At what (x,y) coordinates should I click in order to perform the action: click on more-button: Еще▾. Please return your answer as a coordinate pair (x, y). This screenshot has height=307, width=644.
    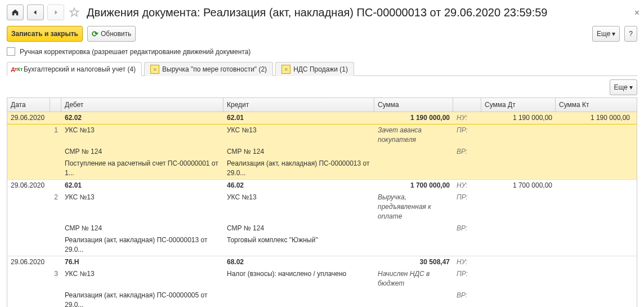
    Looking at the image, I should click on (606, 34).